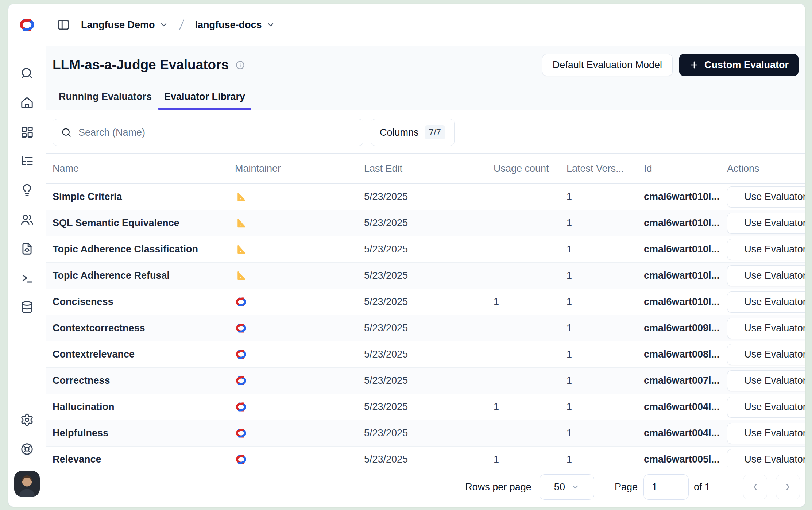 Image resolution: width=812 pixels, height=510 pixels. Describe the element at coordinates (27, 74) in the screenshot. I see `sidebar-search-button` at that location.